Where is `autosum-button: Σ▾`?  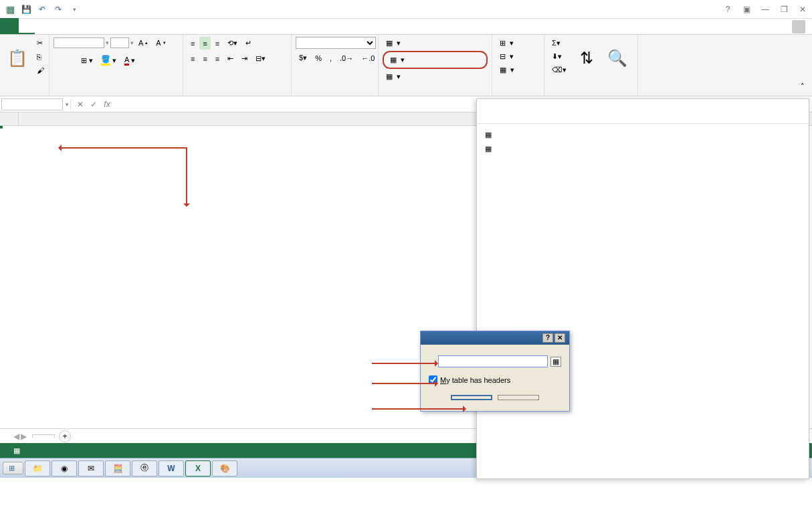 autosum-button: Σ▾ is located at coordinates (559, 43).